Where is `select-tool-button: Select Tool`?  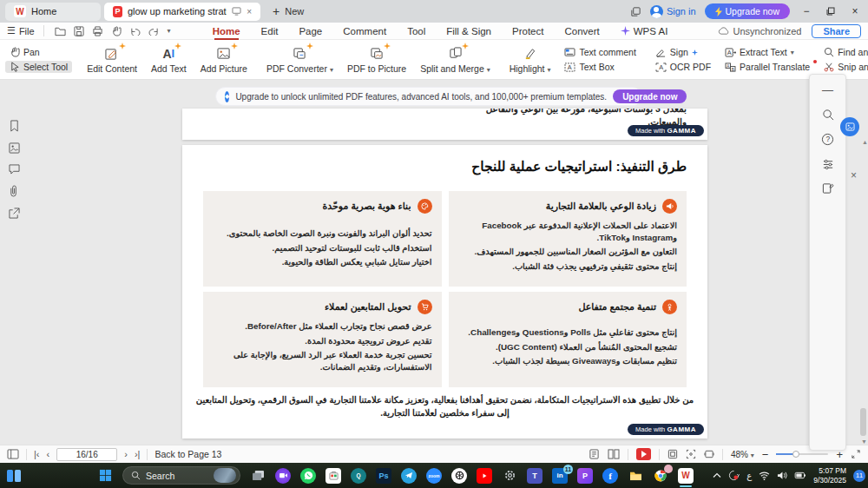 select-tool-button: Select Tool is located at coordinates (38, 67).